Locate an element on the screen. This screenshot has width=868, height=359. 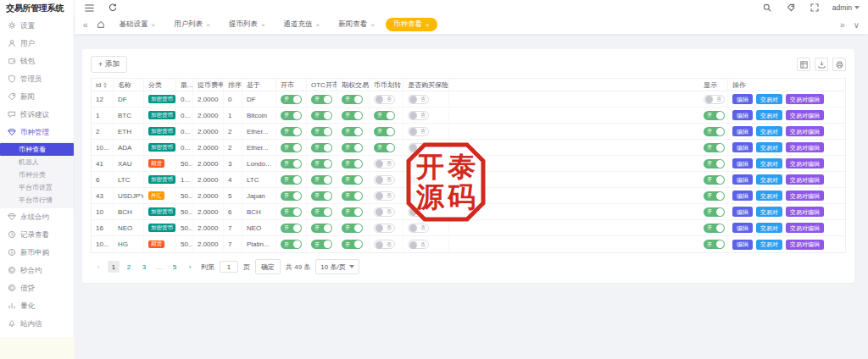
per-page-select: 10 条/页 is located at coordinates (337, 267).